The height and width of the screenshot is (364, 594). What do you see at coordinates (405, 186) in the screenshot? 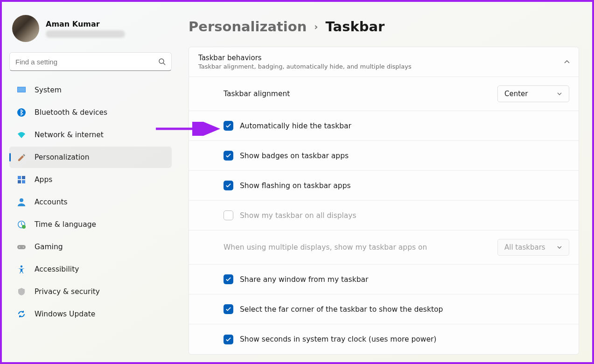
I see `row-label: Show flashing on taskbar apps` at bounding box center [405, 186].